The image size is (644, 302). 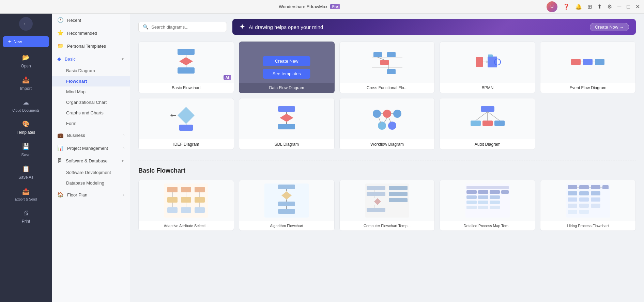 What do you see at coordinates (91, 172) in the screenshot?
I see `nav-software-dev: Software Development` at bounding box center [91, 172].